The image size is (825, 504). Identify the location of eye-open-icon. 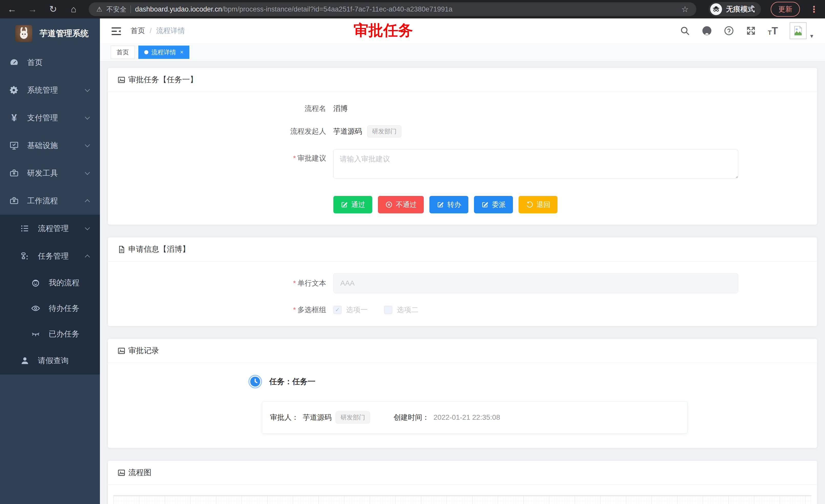
(35, 309).